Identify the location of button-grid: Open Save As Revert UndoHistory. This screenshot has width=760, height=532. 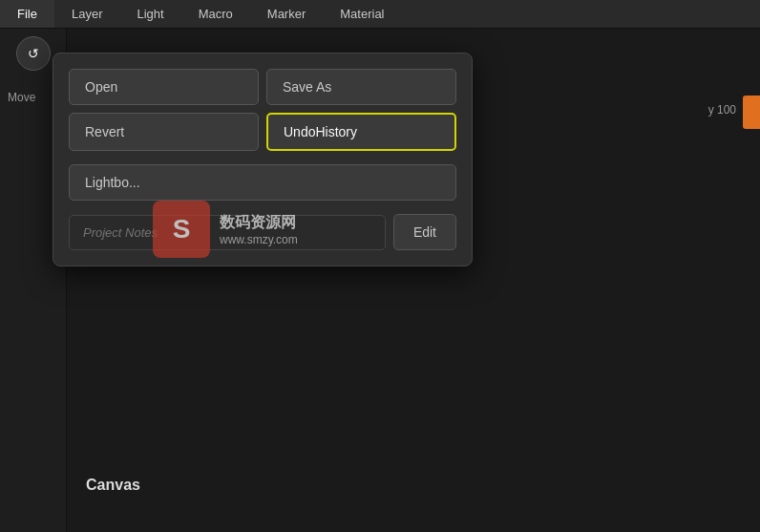
(263, 110).